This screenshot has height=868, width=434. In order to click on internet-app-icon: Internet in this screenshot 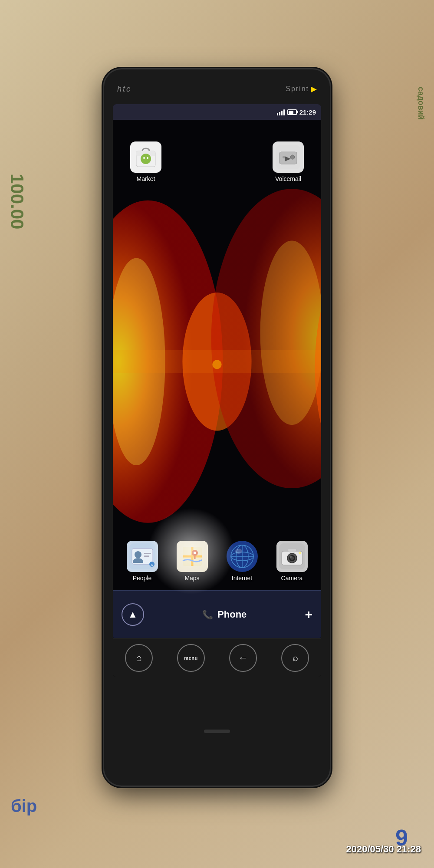, I will do `click(242, 561)`.